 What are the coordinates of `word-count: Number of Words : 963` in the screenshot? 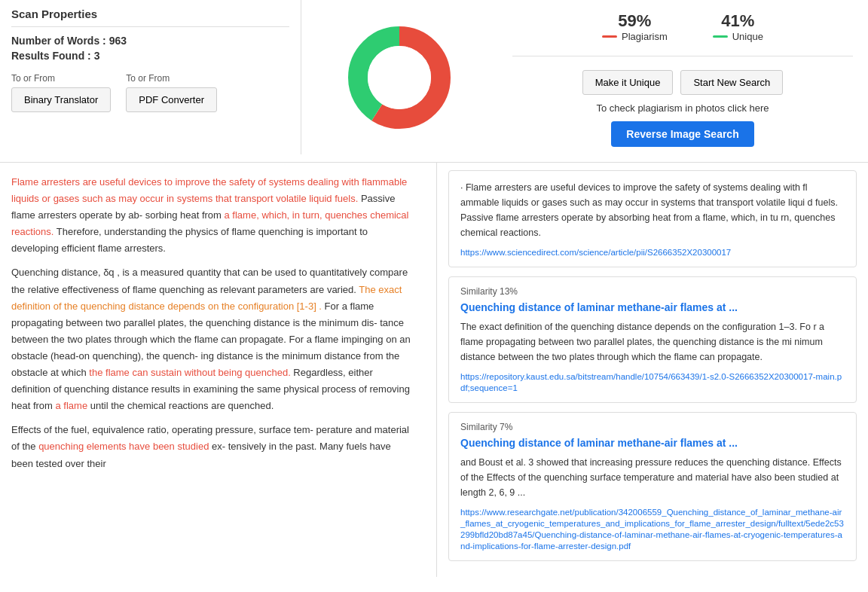 It's located at (151, 41).